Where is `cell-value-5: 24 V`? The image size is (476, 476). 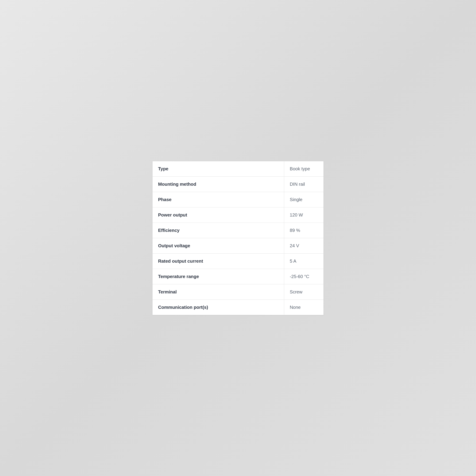 cell-value-5: 24 V is located at coordinates (304, 246).